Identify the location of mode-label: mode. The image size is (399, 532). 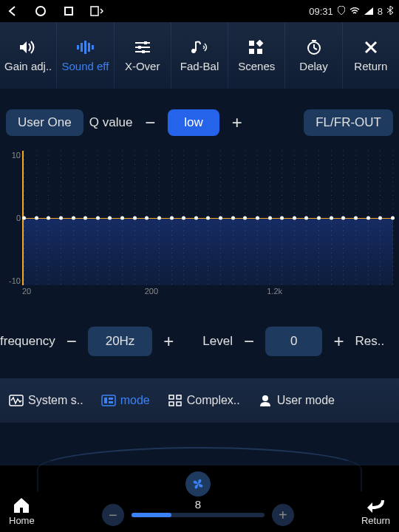
(135, 400).